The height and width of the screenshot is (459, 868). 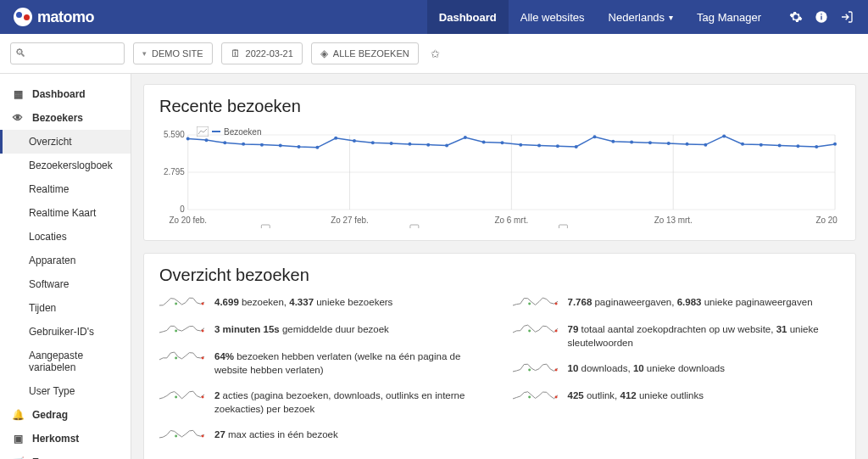 I want to click on sidebar-item-realtime-map: Realtime Kaart, so click(x=65, y=213).